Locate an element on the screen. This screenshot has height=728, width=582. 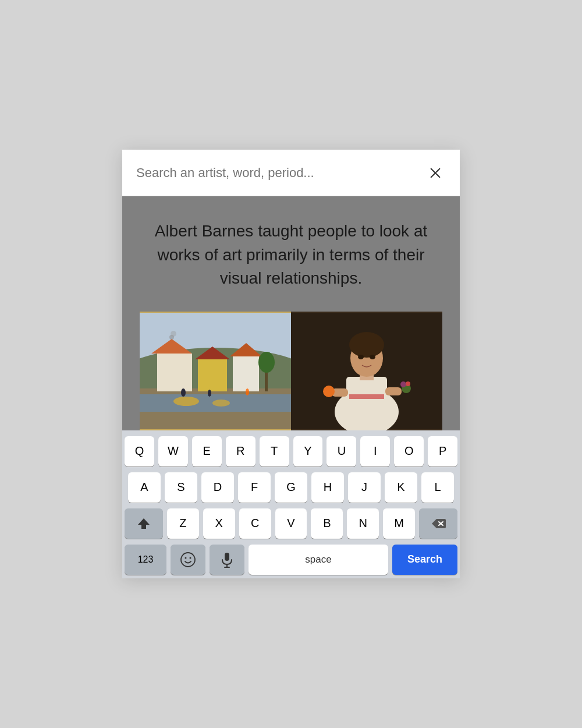
keyboard-row-3: Z X C V B N M is located at coordinates (291, 524).